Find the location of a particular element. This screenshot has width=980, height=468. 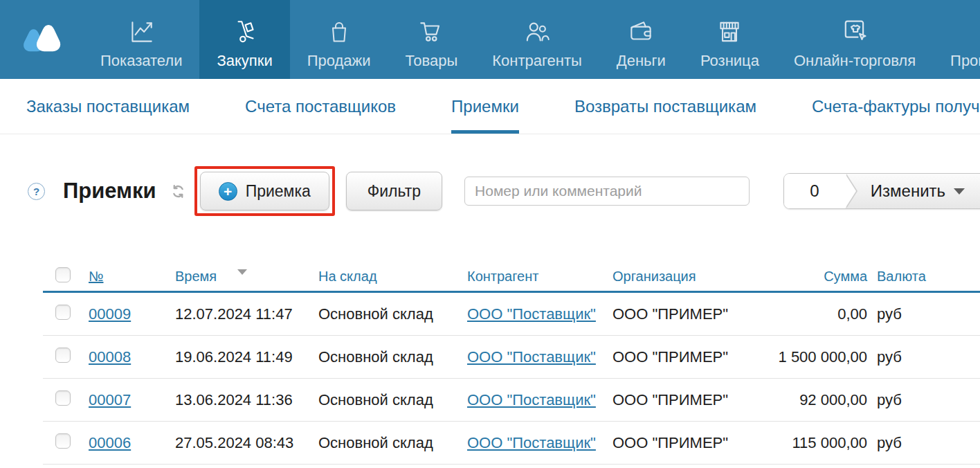

subnav-item-supplier-returns: Возвраты поставщикам is located at coordinates (666, 107).